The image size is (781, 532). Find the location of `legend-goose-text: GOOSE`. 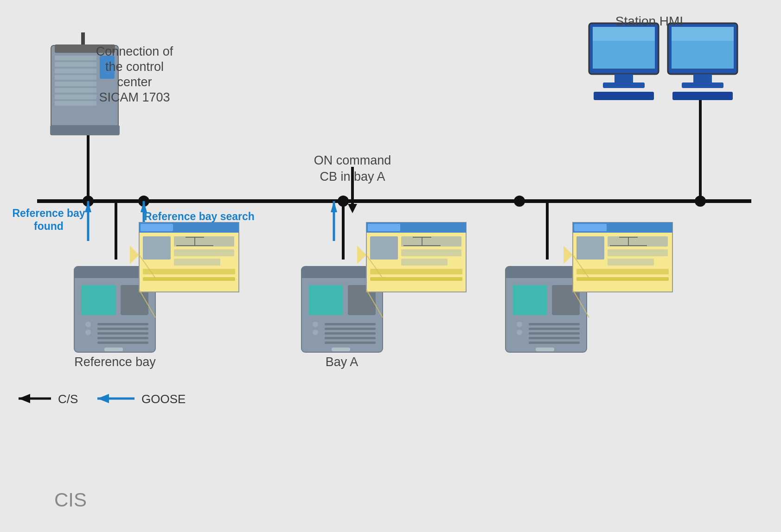

legend-goose-text: GOOSE is located at coordinates (163, 399).